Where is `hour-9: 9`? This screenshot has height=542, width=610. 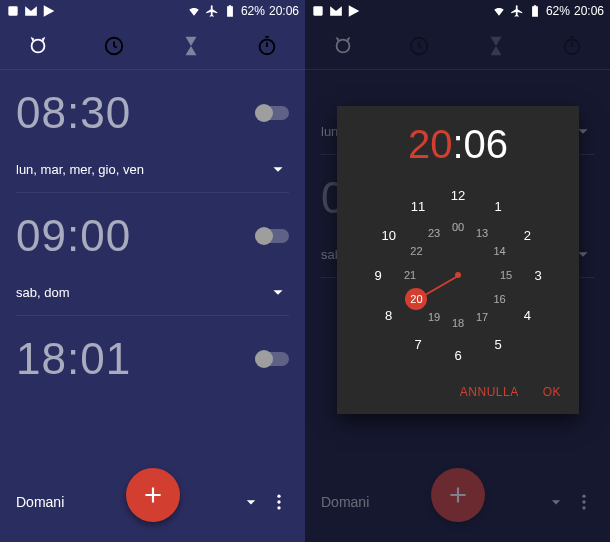
hour-9: 9 is located at coordinates (378, 276).